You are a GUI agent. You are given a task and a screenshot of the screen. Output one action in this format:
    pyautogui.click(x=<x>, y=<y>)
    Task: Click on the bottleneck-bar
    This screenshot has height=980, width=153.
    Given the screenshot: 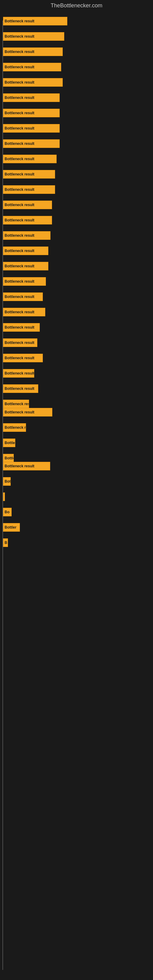 What is the action you would take?
    pyautogui.click(x=4, y=497)
    